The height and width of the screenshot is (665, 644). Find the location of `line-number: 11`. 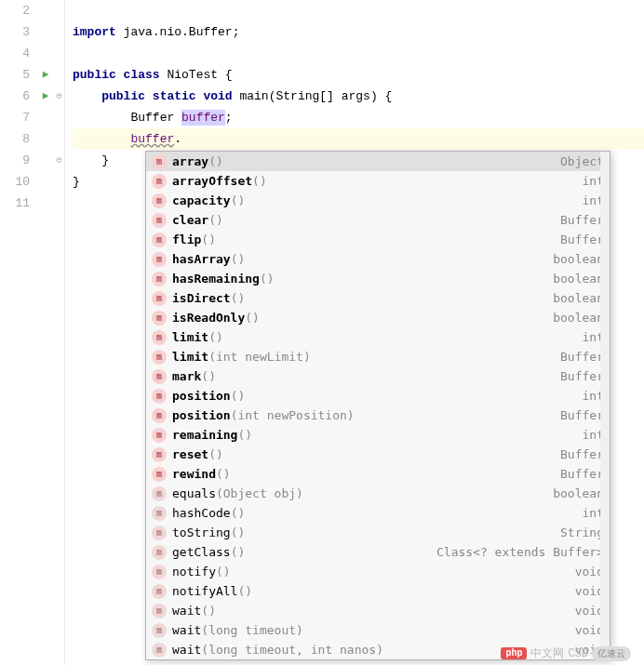

line-number: 11 is located at coordinates (15, 203).